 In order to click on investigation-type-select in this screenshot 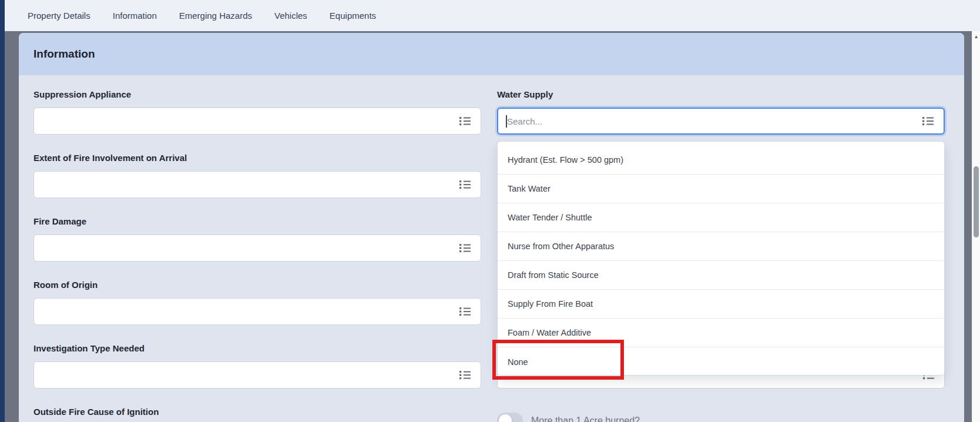, I will do `click(257, 375)`.